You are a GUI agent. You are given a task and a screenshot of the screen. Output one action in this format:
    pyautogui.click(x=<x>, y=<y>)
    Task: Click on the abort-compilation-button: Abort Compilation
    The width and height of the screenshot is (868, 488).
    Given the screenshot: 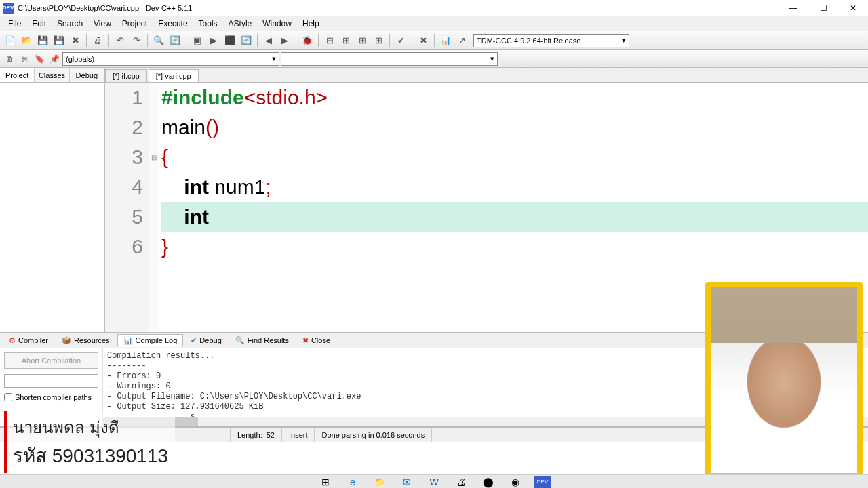 What is the action you would take?
    pyautogui.click(x=52, y=361)
    